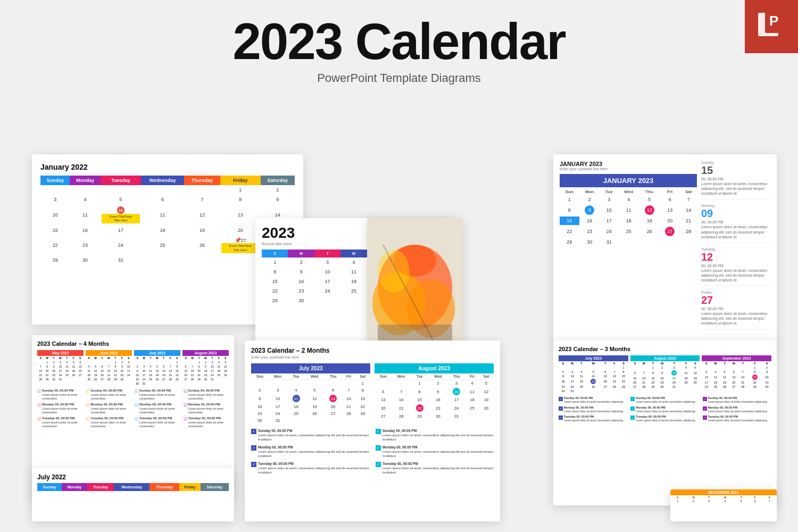 This screenshot has height=532, width=798. What do you see at coordinates (109, 368) in the screenshot?
I see `month-june: June 2023 SMTWTFS 123 45678910 111213141…` at bounding box center [109, 368].